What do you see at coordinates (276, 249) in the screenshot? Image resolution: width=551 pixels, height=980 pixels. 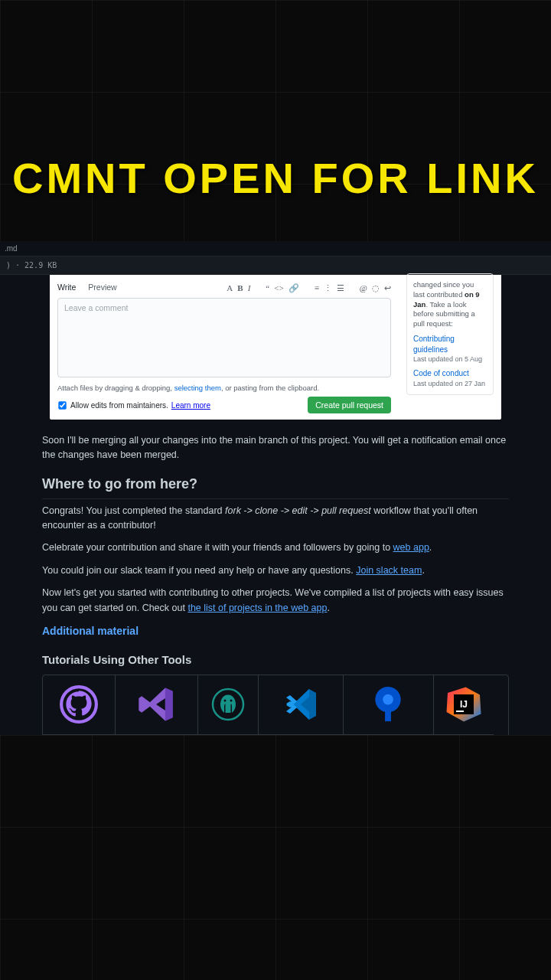 I see `file-tab: .md` at bounding box center [276, 249].